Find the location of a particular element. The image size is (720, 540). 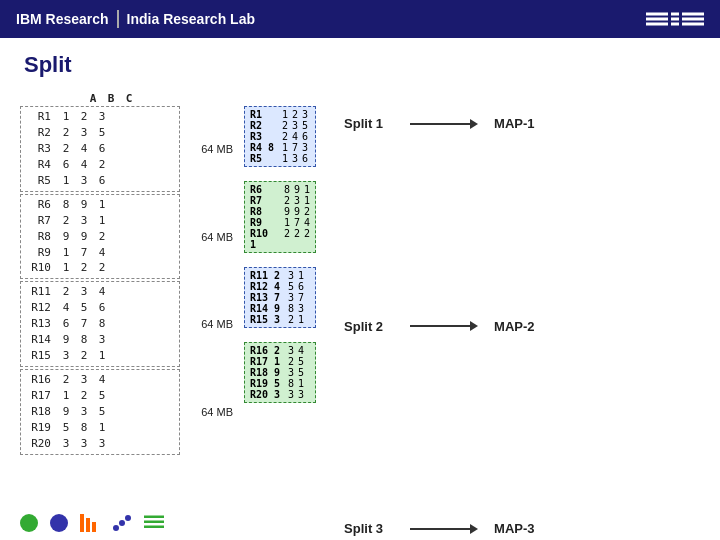

mb-label-1: 64 MB is located at coordinates (217, 149).